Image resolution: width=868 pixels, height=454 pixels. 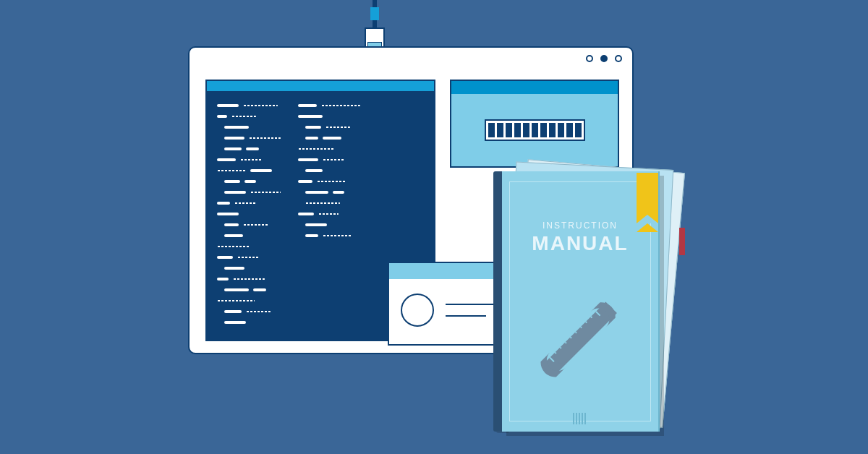 What do you see at coordinates (581, 301) in the screenshot?
I see `manual-cover: INSTRUCTION MANUAL` at bounding box center [581, 301].